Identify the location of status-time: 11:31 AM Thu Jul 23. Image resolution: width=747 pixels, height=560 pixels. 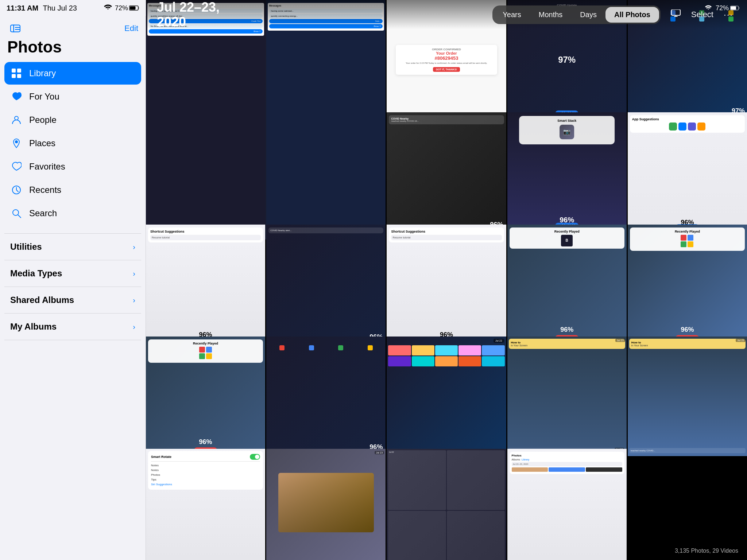
(42, 8).